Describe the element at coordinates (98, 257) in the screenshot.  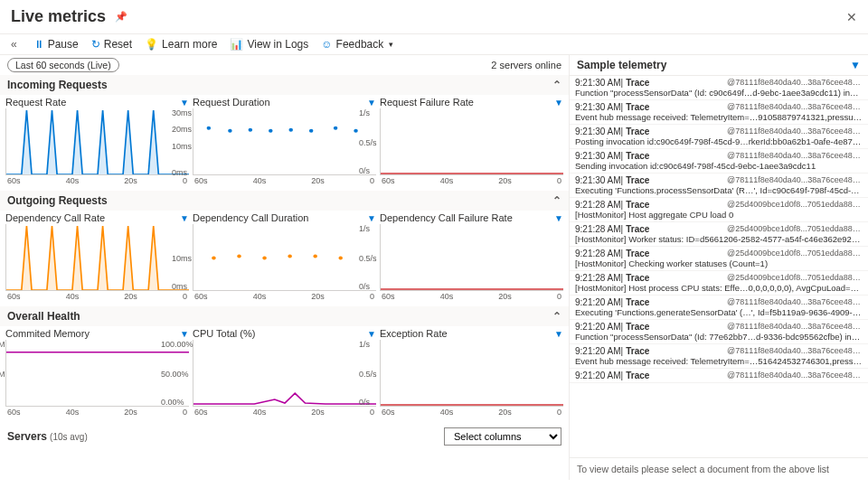
I see `chart-dep-rate: Dependency Call Rate▼ 3/s 2/s 1/s 60s40s…` at that location.